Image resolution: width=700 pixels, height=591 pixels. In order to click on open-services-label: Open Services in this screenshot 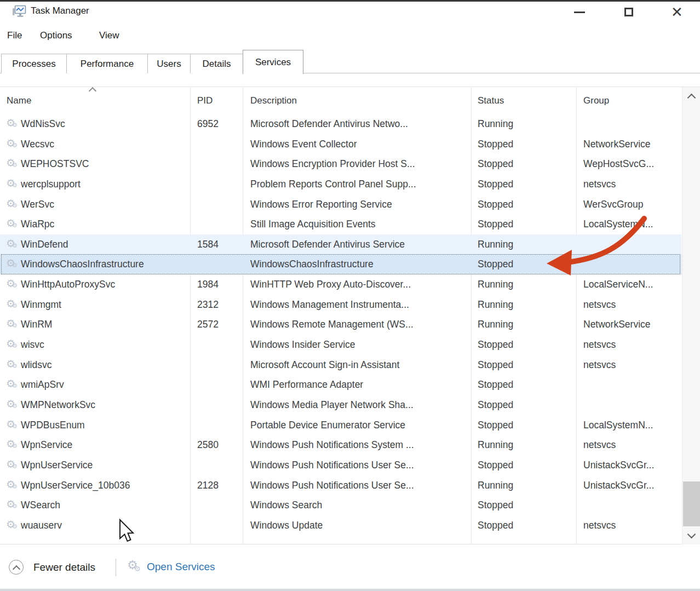, I will do `click(181, 567)`.